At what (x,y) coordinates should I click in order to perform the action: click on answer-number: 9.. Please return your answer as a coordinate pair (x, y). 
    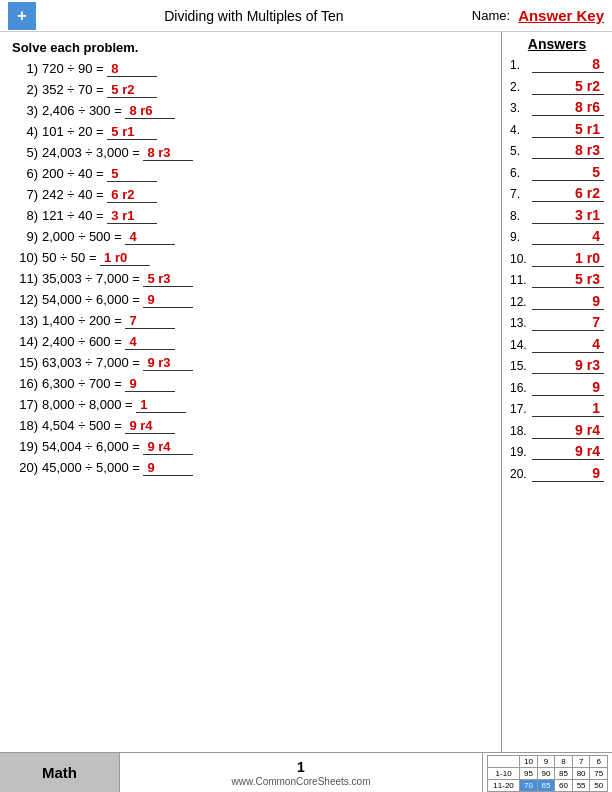
    Looking at the image, I should click on (521, 237).